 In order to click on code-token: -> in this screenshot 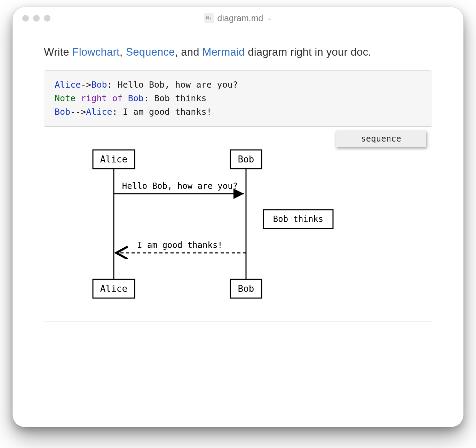, I will do `click(86, 85)`.